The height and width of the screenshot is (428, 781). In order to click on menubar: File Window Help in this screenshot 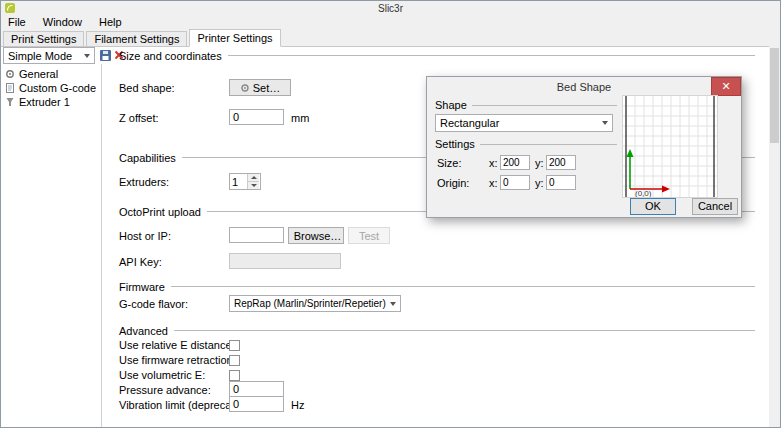, I will do `click(390, 22)`.